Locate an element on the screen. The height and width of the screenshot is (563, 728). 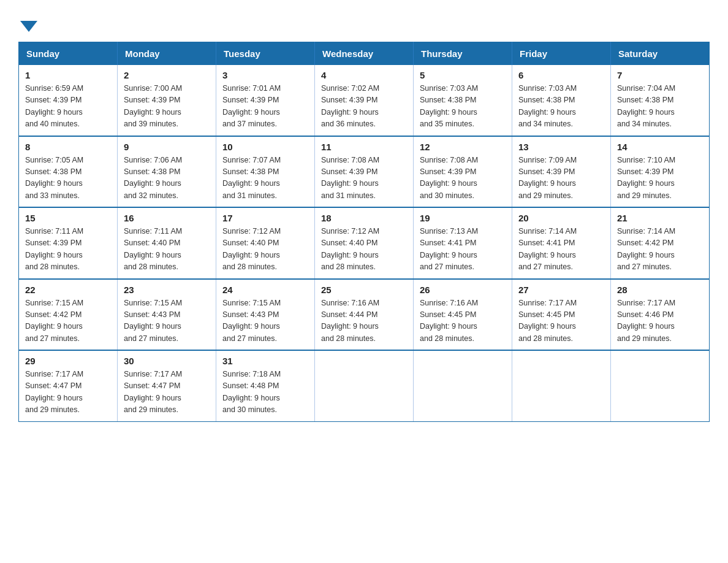
day-info: Sunrise: 7:09 AM Sunset: 4:39 PM Dayligh… is located at coordinates (561, 178).